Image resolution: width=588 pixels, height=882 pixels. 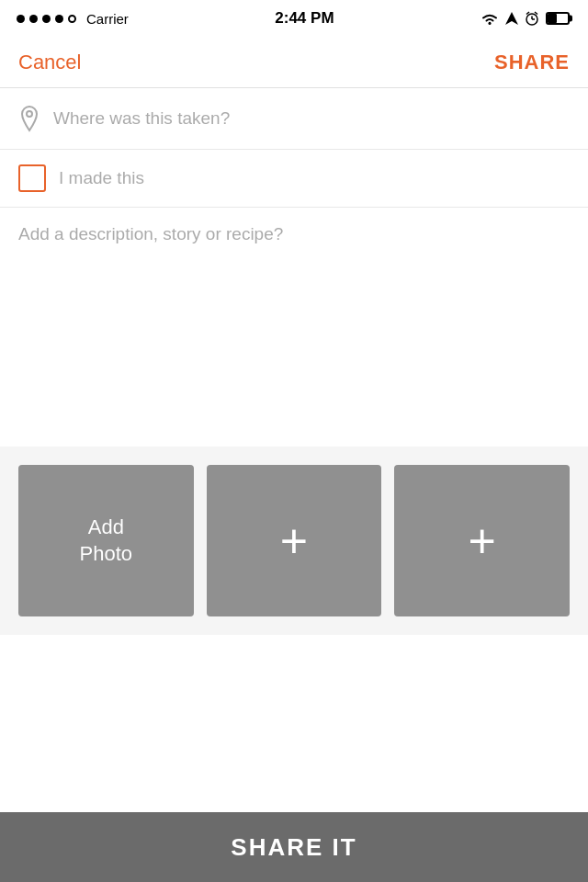 I want to click on made-this-checkbox, so click(x=32, y=178).